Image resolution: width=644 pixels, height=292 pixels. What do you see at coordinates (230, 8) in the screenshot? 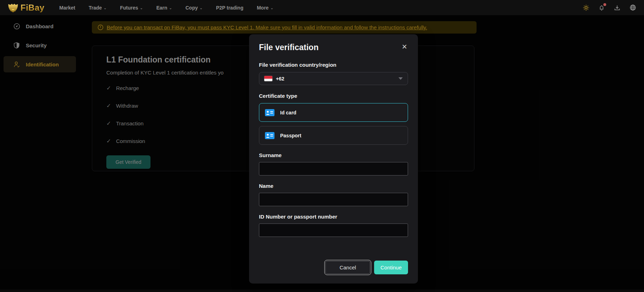
I see `nav-item-p2p-trading: P2P trading` at bounding box center [230, 8].